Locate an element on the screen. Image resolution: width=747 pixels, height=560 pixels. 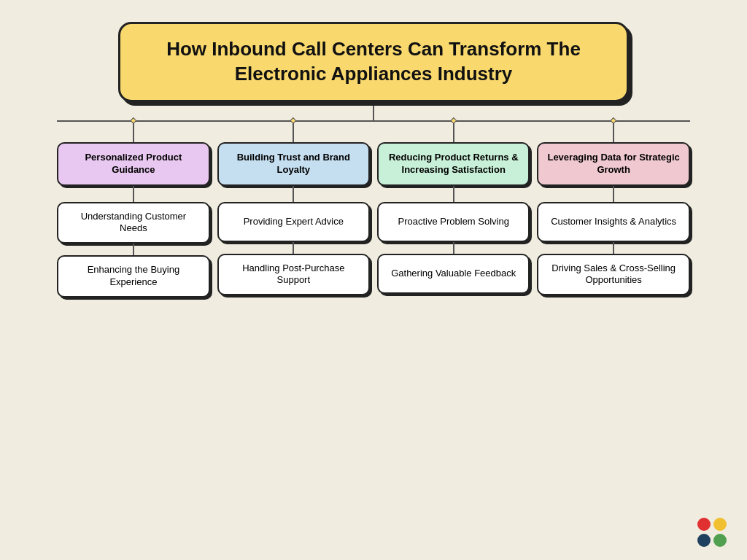
logo-dots is located at coordinates (712, 532).